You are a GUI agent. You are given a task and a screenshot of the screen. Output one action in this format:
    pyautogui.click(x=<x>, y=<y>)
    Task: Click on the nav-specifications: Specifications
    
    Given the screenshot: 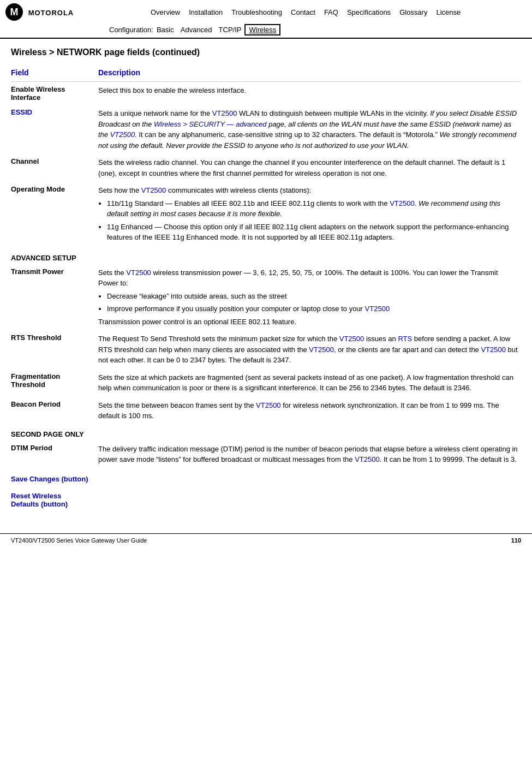 What is the action you would take?
    pyautogui.click(x=369, y=12)
    